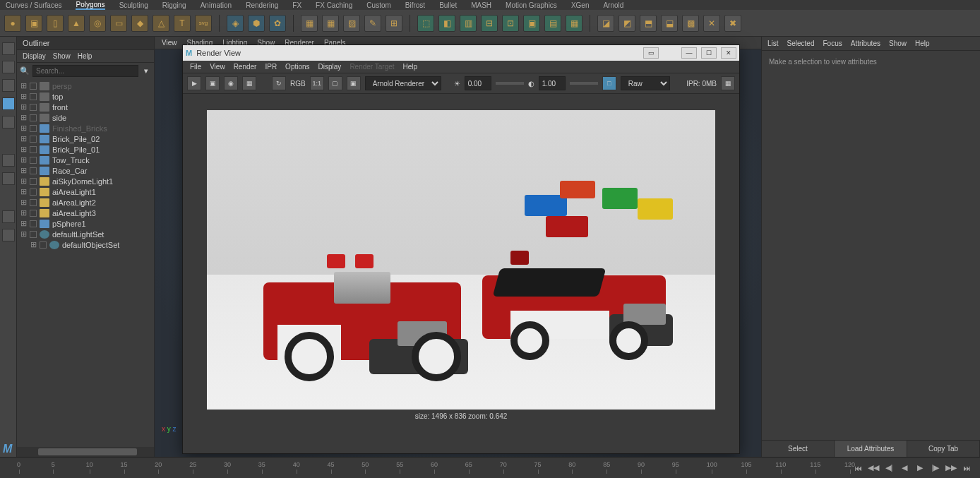  Describe the element at coordinates (85, 192) in the screenshot. I see `outliner-item: ⊞aiAreaLight1` at that location.